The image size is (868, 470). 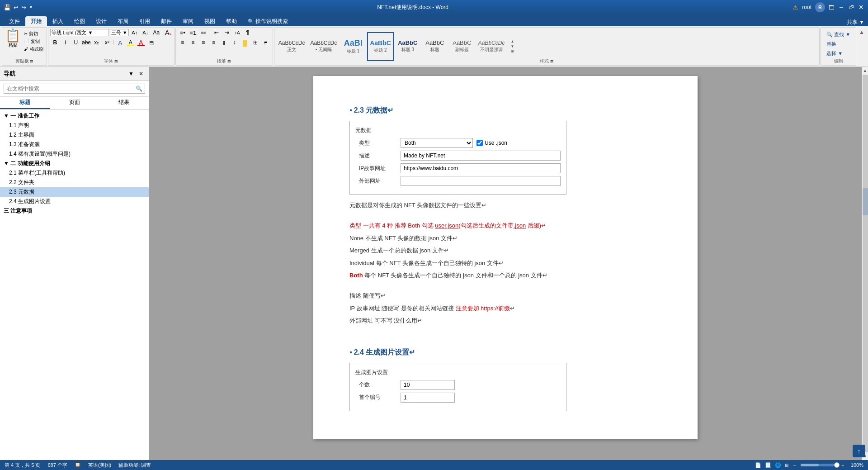 What do you see at coordinates (74, 145) in the screenshot?
I see `nav-item-1-3: 1.3 准备资源` at bounding box center [74, 145].